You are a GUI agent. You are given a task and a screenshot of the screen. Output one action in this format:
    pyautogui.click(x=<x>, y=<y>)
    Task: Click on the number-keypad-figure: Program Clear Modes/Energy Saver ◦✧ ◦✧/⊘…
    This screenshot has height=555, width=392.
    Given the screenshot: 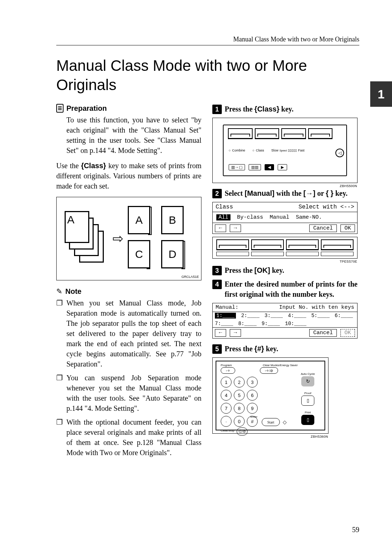 What is the action you would take?
    pyautogui.click(x=270, y=396)
    